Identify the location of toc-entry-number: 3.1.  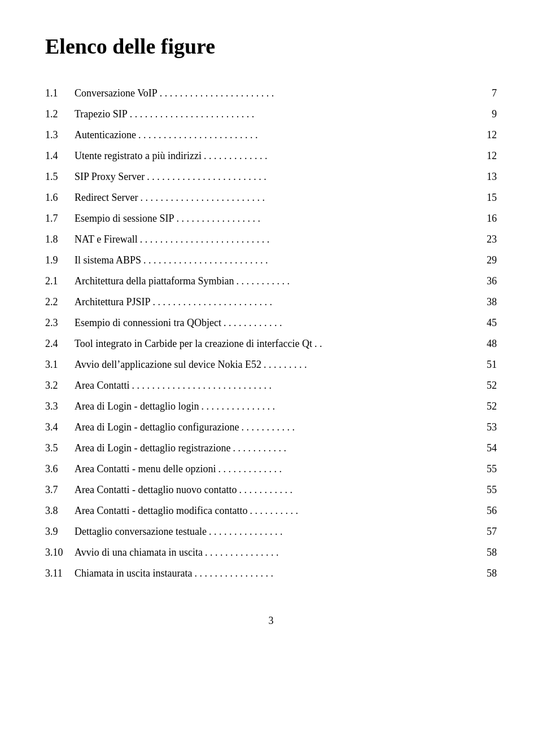
(60, 364).